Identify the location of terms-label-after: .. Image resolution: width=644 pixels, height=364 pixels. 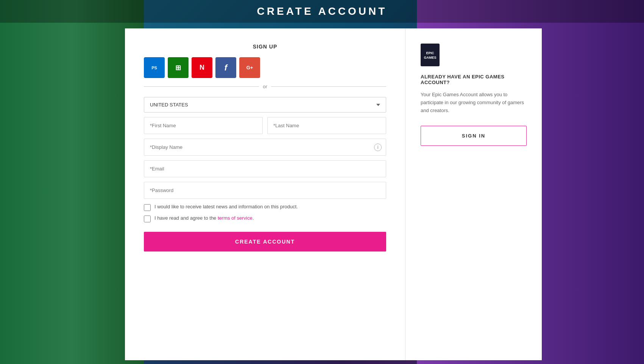
(253, 218).